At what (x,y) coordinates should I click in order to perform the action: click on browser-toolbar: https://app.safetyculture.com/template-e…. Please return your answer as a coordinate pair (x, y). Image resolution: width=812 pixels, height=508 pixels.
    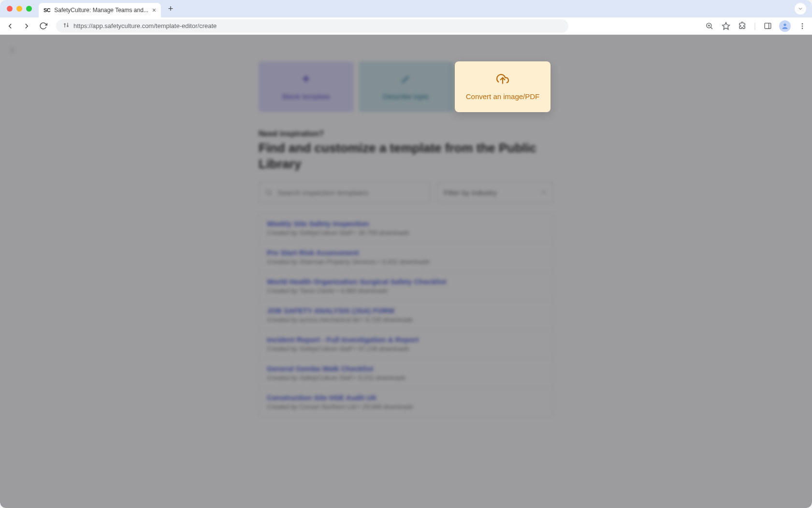
    Looking at the image, I should click on (406, 26).